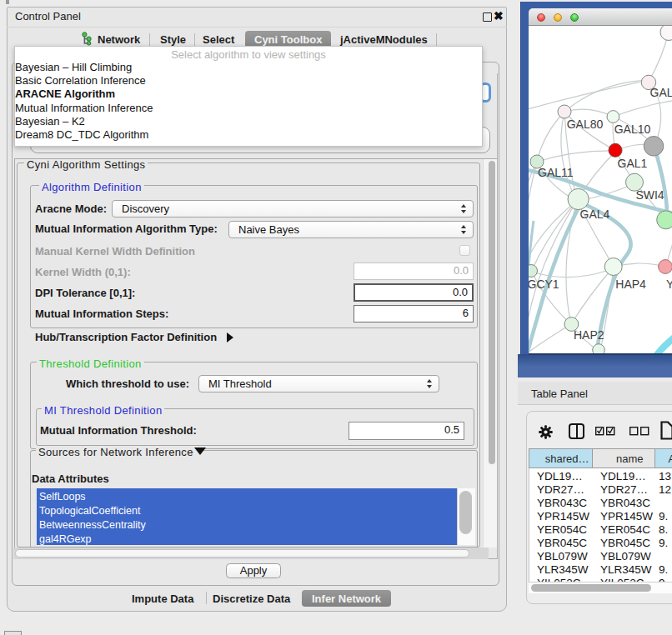  What do you see at coordinates (633, 129) in the screenshot?
I see `svg-text: GAL10` at bounding box center [633, 129].